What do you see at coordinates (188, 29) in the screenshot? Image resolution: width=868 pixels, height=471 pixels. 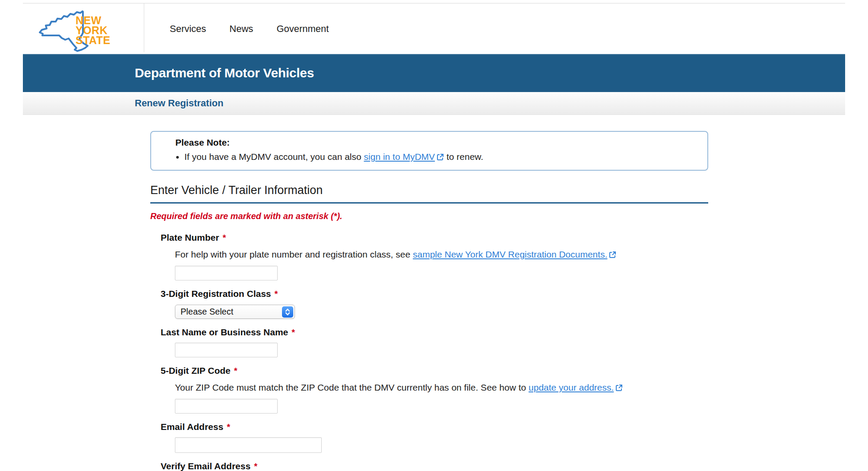 I see `nav-item-services: Services` at bounding box center [188, 29].